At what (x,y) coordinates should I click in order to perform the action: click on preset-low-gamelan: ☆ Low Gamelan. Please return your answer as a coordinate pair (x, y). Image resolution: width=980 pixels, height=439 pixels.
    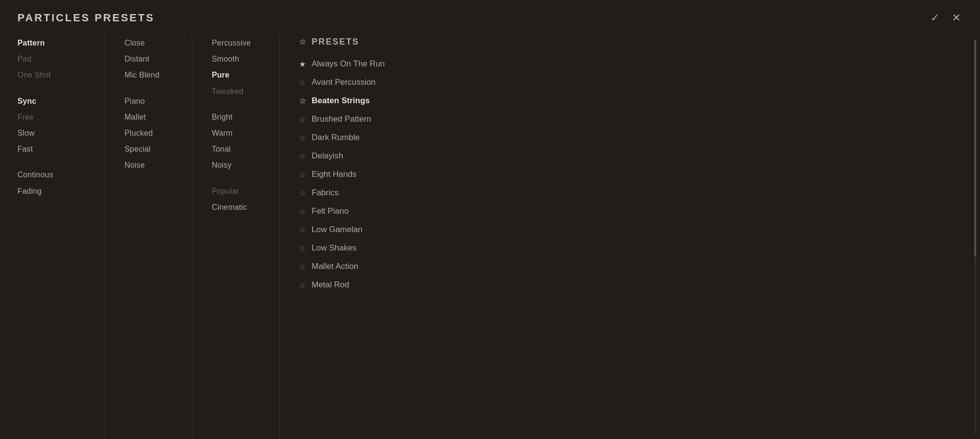
    Looking at the image, I should click on (640, 230).